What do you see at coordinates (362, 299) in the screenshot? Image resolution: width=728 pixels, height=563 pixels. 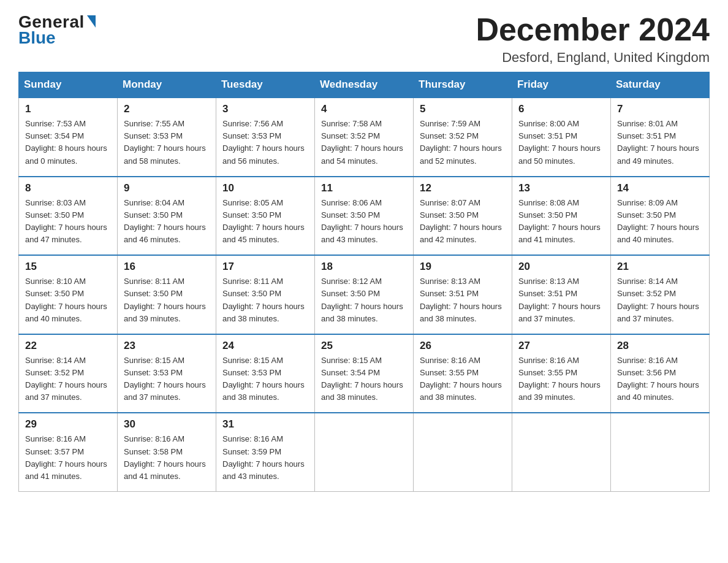 I see `day-info: Sunrise: 8:12 AMSunset: 3:50 PMDaylight:…` at bounding box center [362, 299].